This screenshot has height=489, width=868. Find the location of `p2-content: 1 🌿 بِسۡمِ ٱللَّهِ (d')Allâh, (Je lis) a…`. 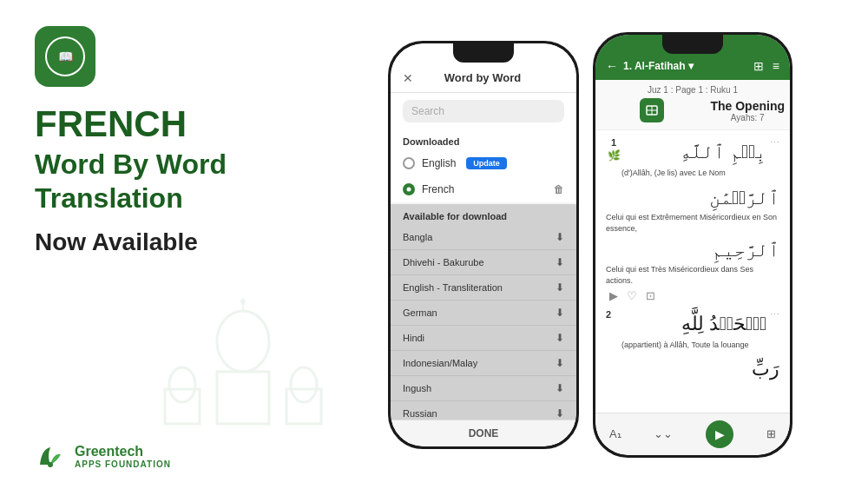

p2-content: 1 🌿 بِسۡمِ ٱللَّهِ (d')Allâh, (Je lis) a… is located at coordinates (693, 271).